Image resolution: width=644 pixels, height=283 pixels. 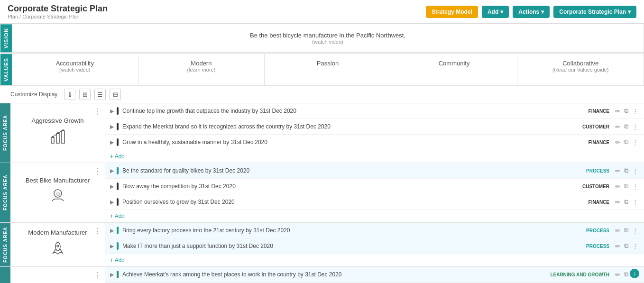 I want to click on objective-text: Expand the Meerkat brand so it is recogn…, so click(x=347, y=127).